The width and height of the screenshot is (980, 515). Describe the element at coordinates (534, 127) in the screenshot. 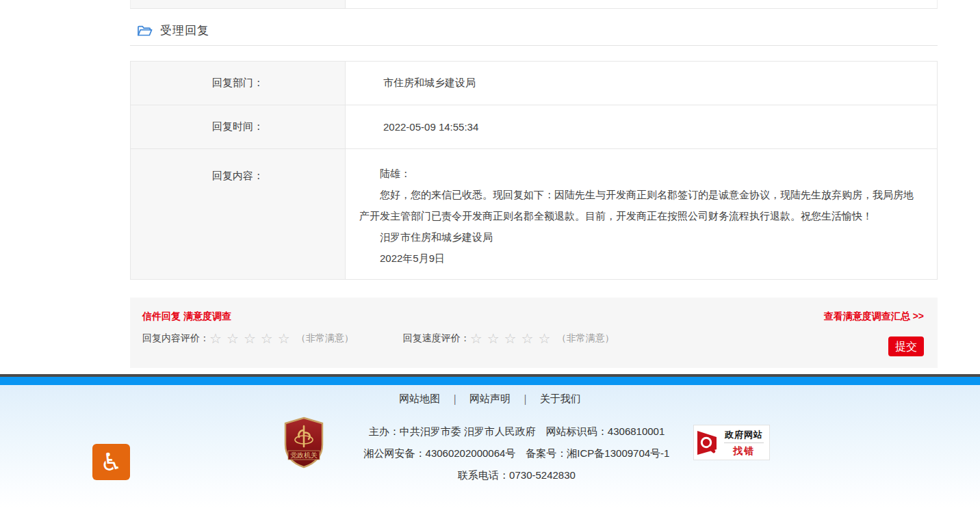

I see `table-row: 回复时间： 2022-05-09 14:55:34` at that location.